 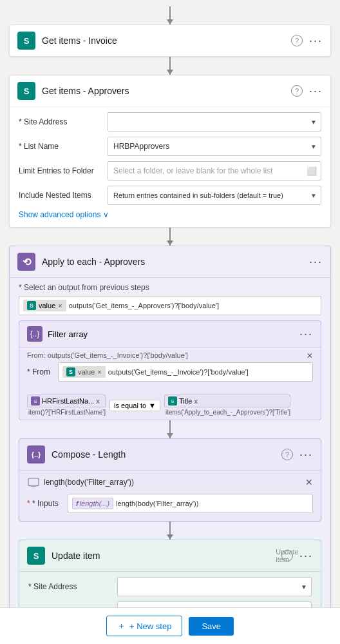 I want to click on compose-title: Compose - Length, so click(x=164, y=454).